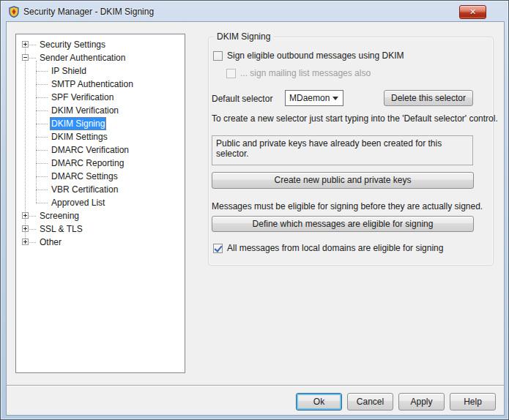 This screenshot has height=420, width=509. I want to click on sign-outbound-checkbox, so click(218, 56).